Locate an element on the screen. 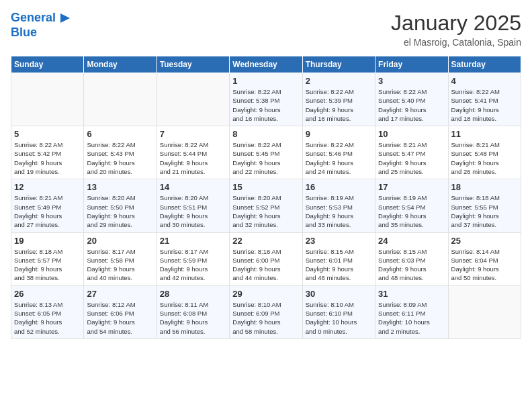  day-cell: 11Sunrise: 8:21 AM Sunset: 5:48 PM Dayli… is located at coordinates (484, 153).